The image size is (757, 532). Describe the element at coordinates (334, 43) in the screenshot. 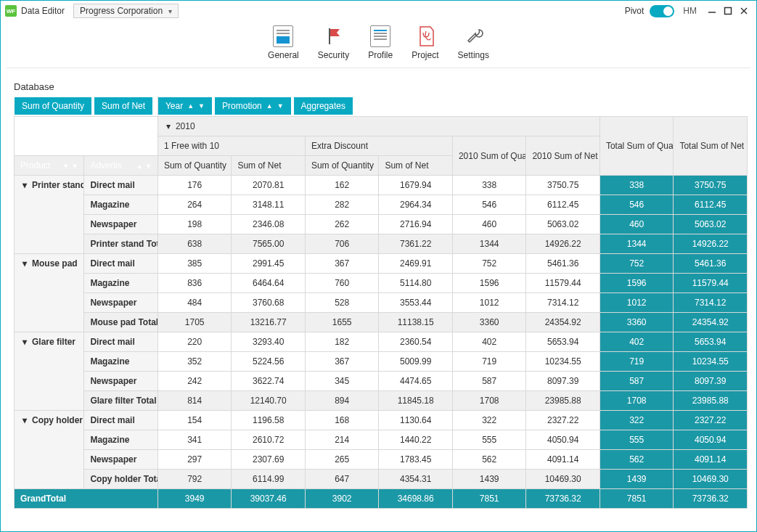

I see `ribbon-security: Security` at that location.